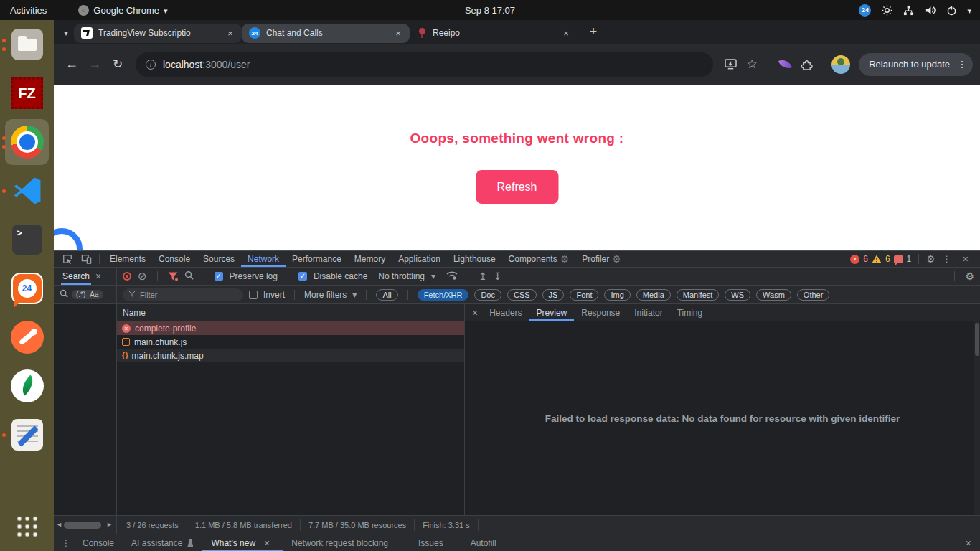 The width and height of the screenshot is (980, 551). What do you see at coordinates (242, 542) in the screenshot?
I see `drawer-tab-whats-new: What's new` at bounding box center [242, 542].